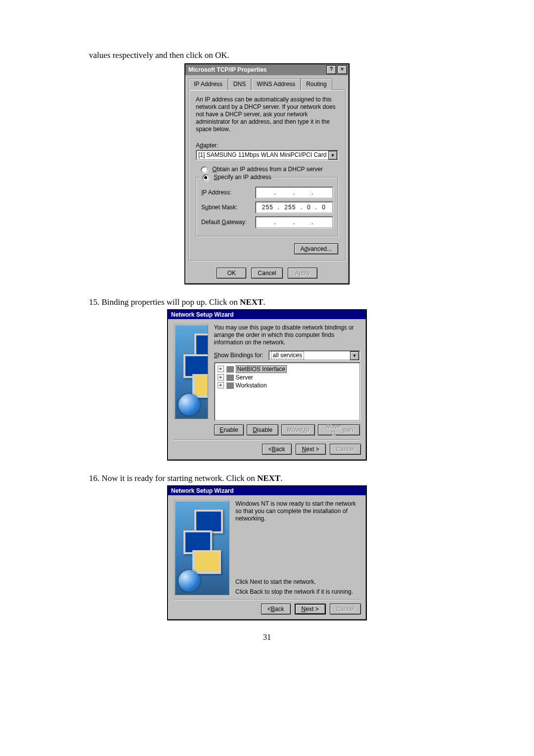 This screenshot has height=756, width=534. What do you see at coordinates (287, 391) in the screenshot?
I see `bindings-tree: +NetBIOS Interface +Server +Workstation` at bounding box center [287, 391].